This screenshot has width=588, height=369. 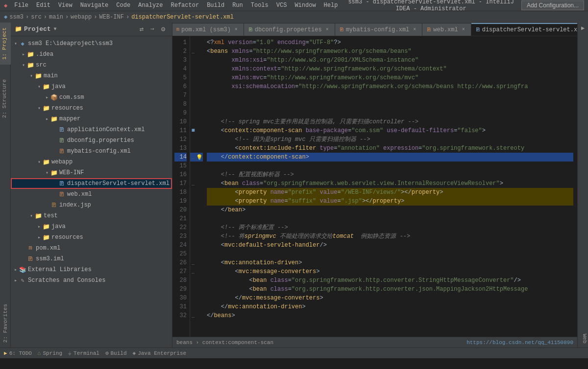 What do you see at coordinates (379, 29) in the screenshot?
I see `tab-mybatis: 🖹 mybatis-config.xml ×` at bounding box center [379, 29].